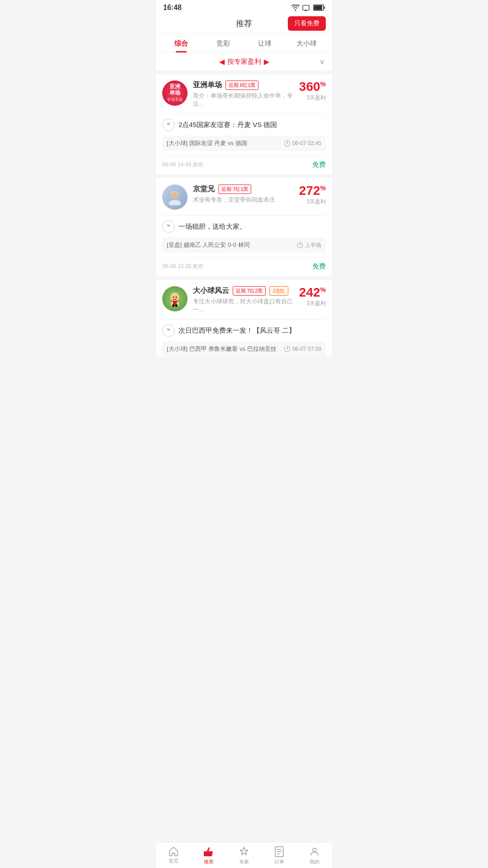 This screenshot has height=868, width=488. I want to click on nav-mine: 我的, so click(314, 855).